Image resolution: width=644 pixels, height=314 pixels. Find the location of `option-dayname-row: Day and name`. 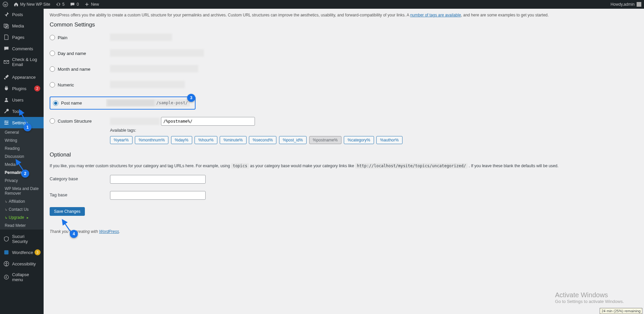

option-dayname-row: Day and name is located at coordinates (344, 54).